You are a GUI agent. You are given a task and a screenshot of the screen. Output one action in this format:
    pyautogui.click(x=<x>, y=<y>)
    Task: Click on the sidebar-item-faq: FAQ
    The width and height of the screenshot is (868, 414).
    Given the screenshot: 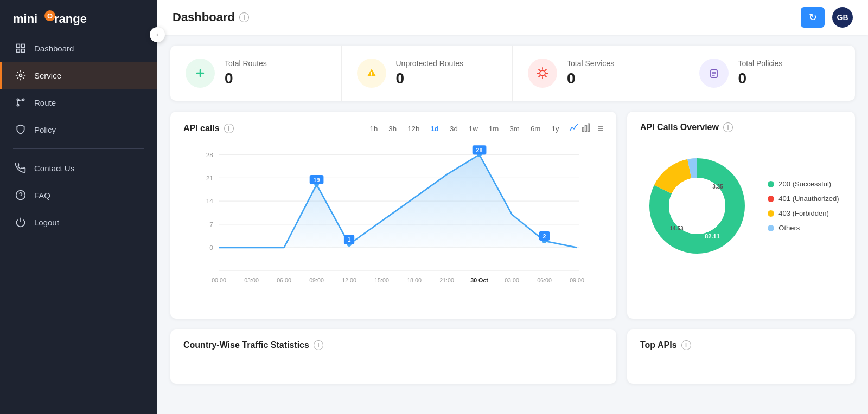 What is the action you would take?
    pyautogui.click(x=79, y=195)
    